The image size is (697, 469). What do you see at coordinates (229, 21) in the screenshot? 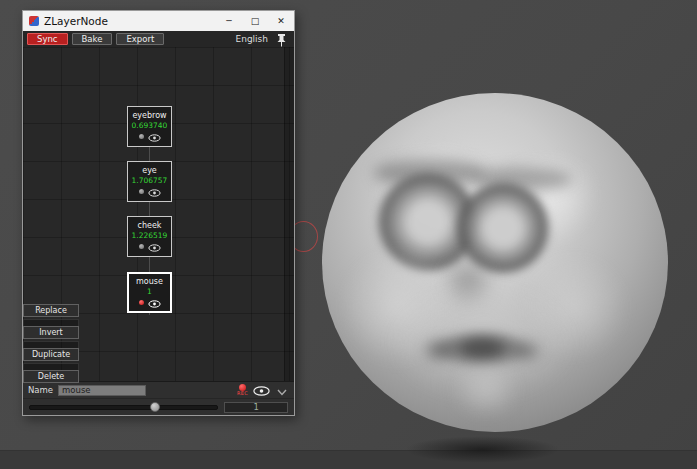
I see `minimize-button: ─` at bounding box center [229, 21].